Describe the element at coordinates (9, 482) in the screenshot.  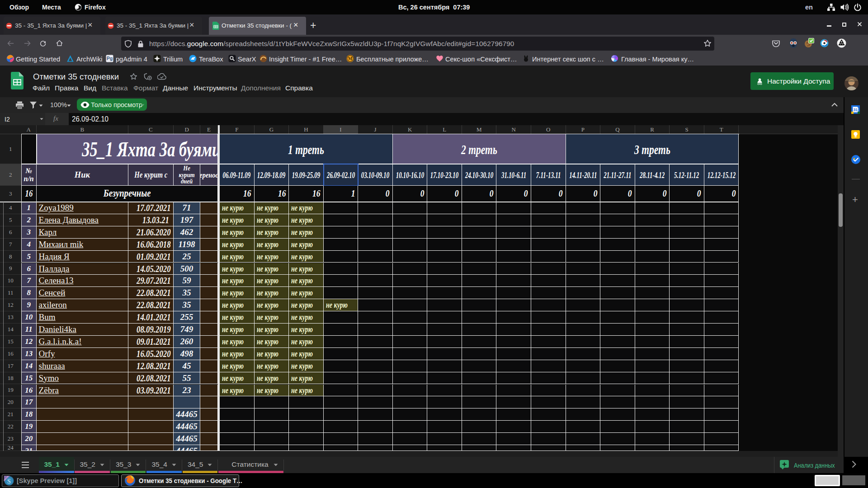
I see `svg-text: S` at that location.